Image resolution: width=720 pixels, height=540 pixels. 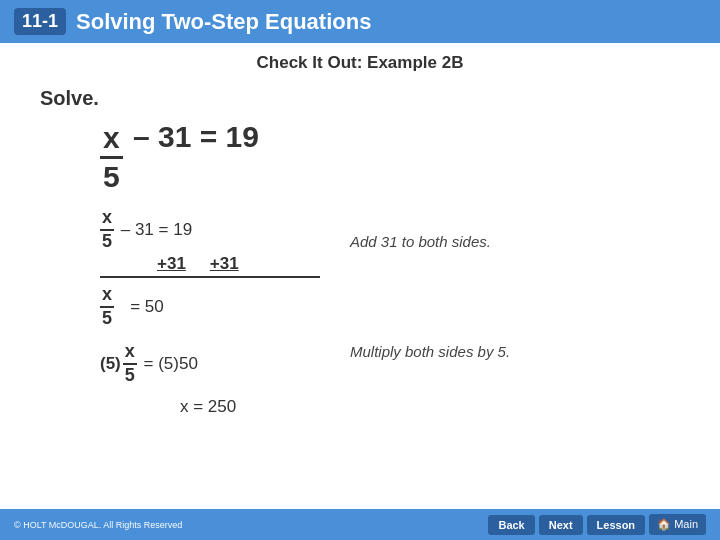 What do you see at coordinates (112, 177) in the screenshot?
I see `denominator: 5` at bounding box center [112, 177].